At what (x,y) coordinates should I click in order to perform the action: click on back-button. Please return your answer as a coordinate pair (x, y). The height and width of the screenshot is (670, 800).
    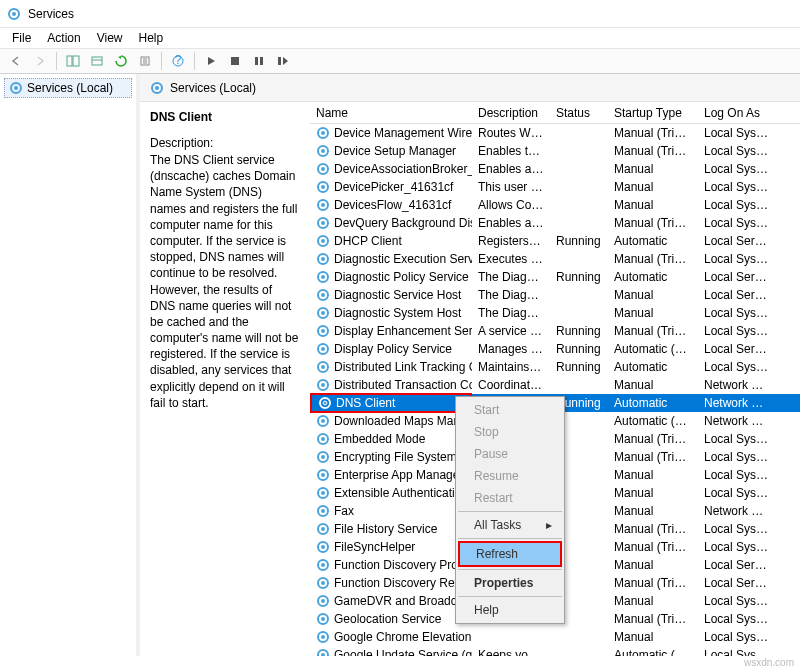
    Looking at the image, I should click on (16, 61).